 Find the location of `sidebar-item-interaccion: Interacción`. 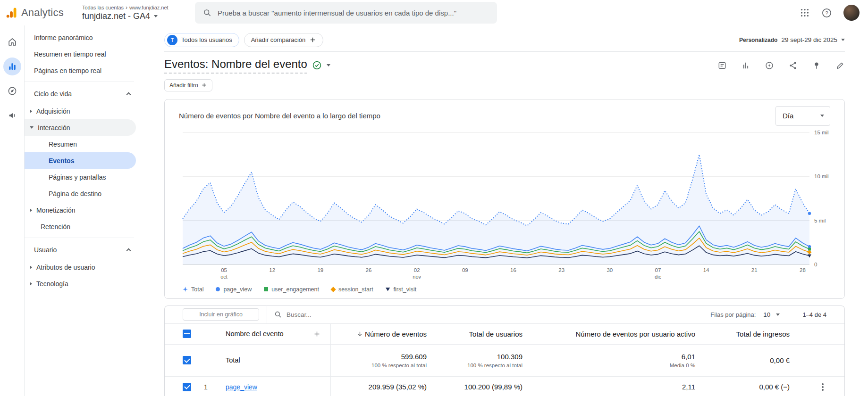

sidebar-item-interaccion: Interacción is located at coordinates (80, 127).